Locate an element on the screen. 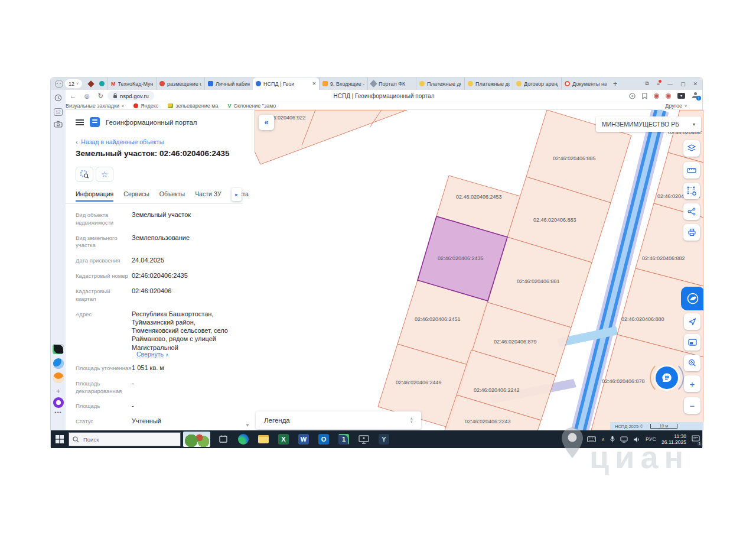  sidebar-more-icon: ••• is located at coordinates (58, 413).